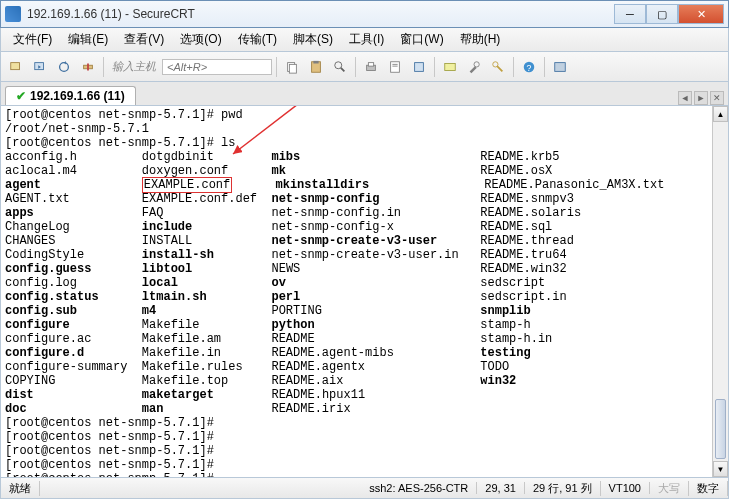 Image resolution: width=729 pixels, height=500 pixels. I want to click on window-titlebar: 192.169.1.66 (11) - SecureCRT ─ ▢ ✕, so click(364, 14).